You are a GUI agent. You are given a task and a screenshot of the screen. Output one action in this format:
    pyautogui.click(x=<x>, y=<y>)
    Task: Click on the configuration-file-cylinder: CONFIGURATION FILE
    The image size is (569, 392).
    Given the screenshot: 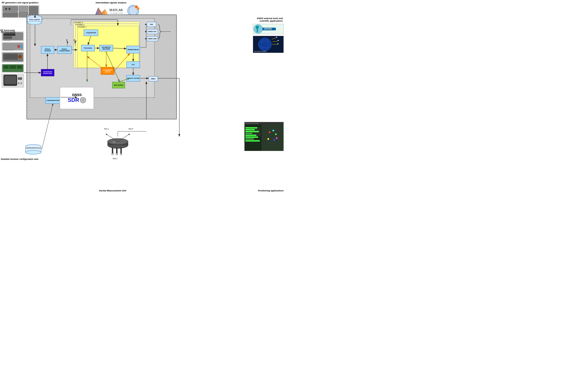 What is the action you would take?
    pyautogui.click(x=33, y=149)
    